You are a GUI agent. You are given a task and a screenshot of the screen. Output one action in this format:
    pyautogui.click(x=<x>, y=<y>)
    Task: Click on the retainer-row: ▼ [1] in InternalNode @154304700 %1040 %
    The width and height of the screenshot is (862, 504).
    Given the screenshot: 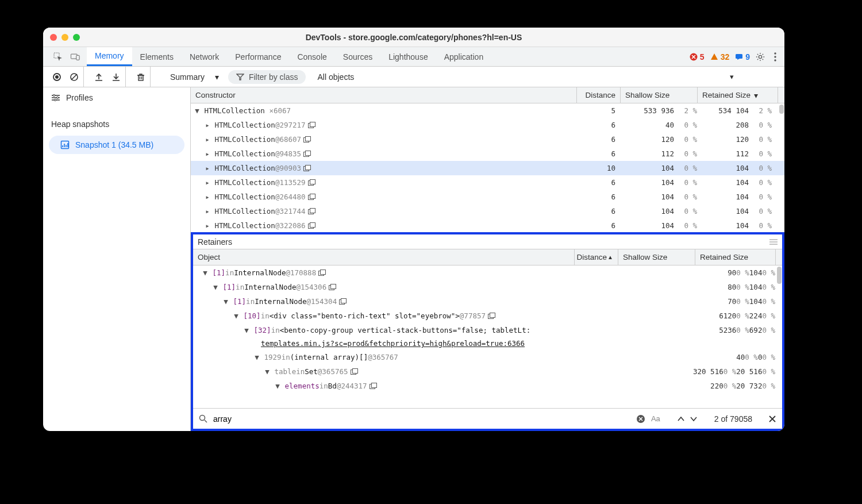 What is the action you would take?
    pyautogui.click(x=487, y=301)
    